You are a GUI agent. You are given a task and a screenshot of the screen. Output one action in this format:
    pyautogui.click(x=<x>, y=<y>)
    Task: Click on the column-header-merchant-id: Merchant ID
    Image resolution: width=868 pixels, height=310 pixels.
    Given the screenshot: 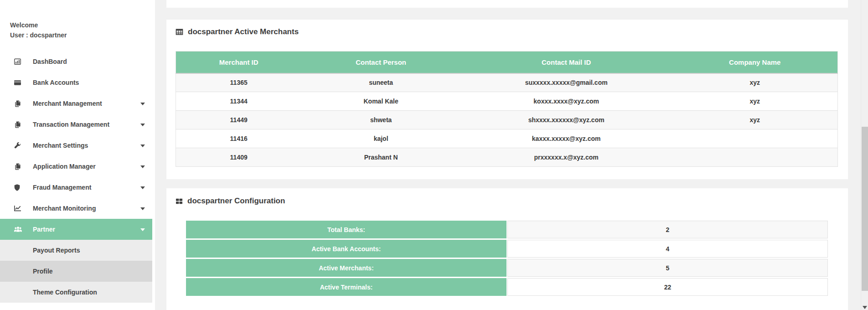 What is the action you would take?
    pyautogui.click(x=239, y=62)
    